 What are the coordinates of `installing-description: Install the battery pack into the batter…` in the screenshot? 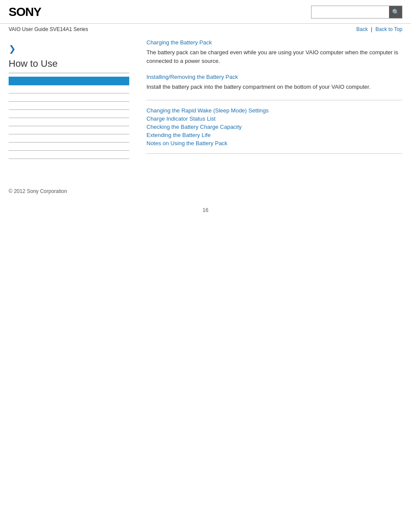 It's located at (274, 87).